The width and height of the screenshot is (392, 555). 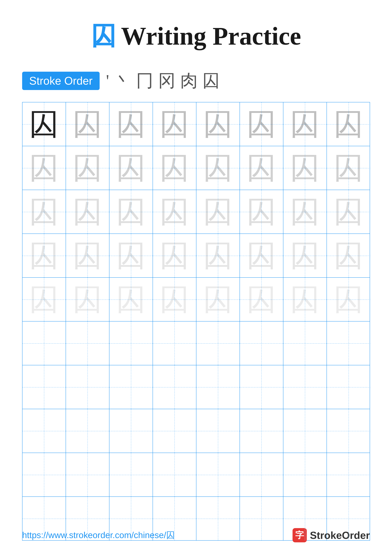 I want to click on stroke-char-1: ', so click(x=108, y=81).